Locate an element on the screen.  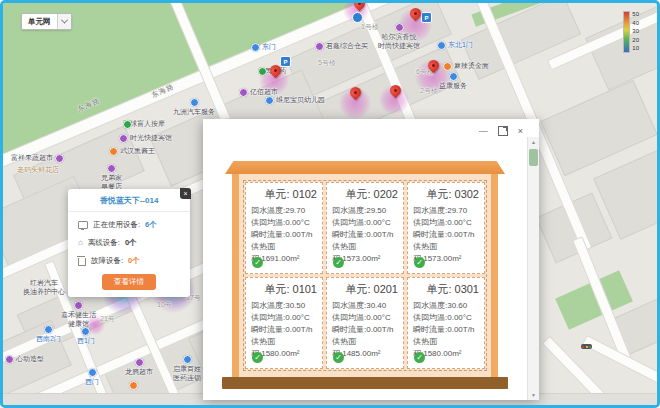
return-temp: 回水温度:30.40 is located at coordinates (365, 306).